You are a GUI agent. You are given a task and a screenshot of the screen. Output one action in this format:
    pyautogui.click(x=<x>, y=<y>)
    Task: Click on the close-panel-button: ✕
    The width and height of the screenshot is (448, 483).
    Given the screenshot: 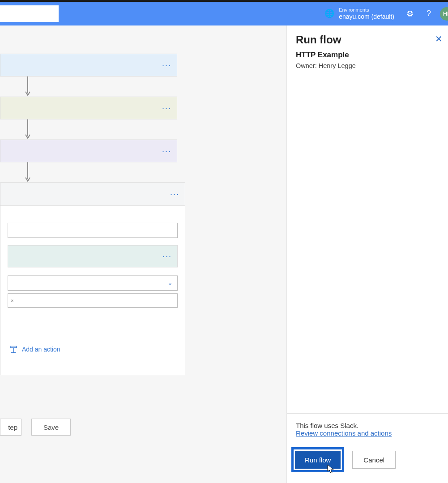 What is the action you would take?
    pyautogui.click(x=439, y=39)
    